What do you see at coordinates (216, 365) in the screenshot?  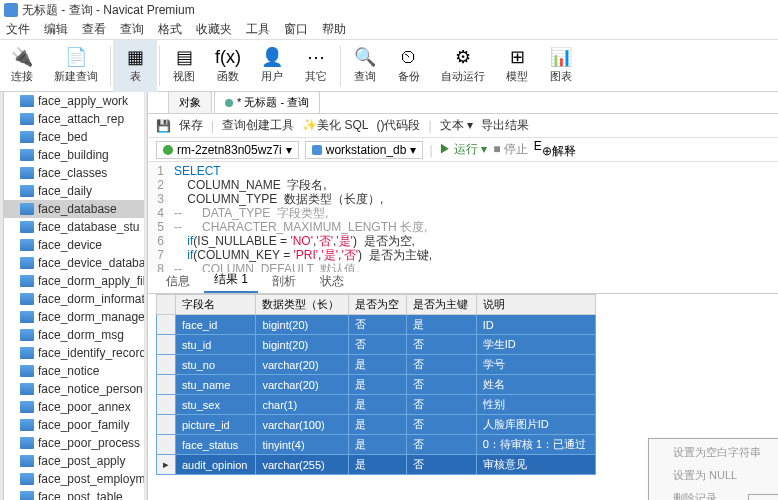 I see `cell: stu_no` at bounding box center [216, 365].